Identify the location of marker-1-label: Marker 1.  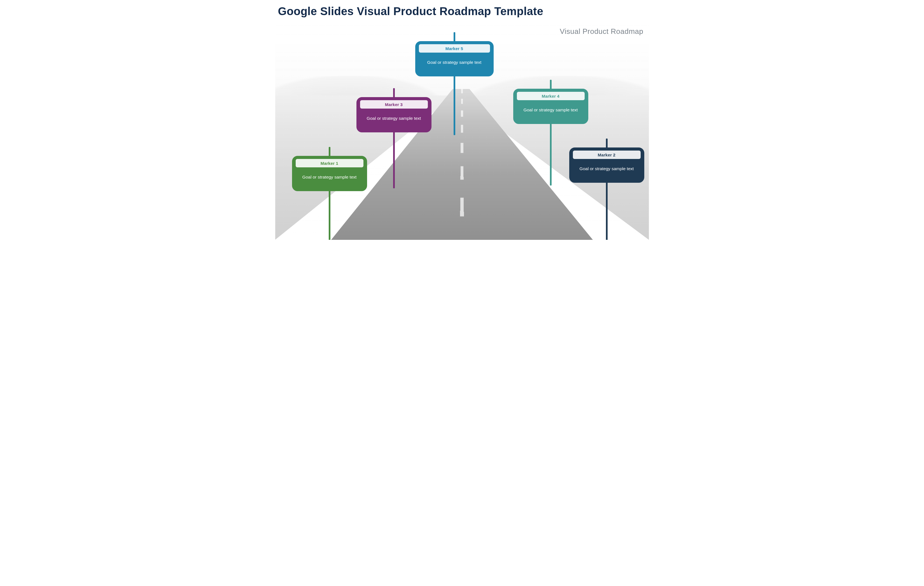
(330, 163).